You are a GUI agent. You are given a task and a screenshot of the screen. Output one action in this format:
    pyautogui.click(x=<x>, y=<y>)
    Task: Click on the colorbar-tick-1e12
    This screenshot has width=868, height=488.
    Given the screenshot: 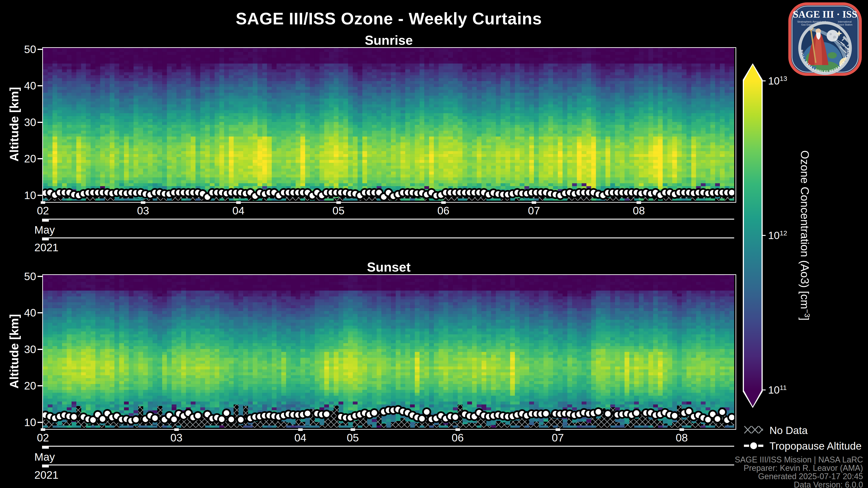 What is the action you would take?
    pyautogui.click(x=764, y=235)
    